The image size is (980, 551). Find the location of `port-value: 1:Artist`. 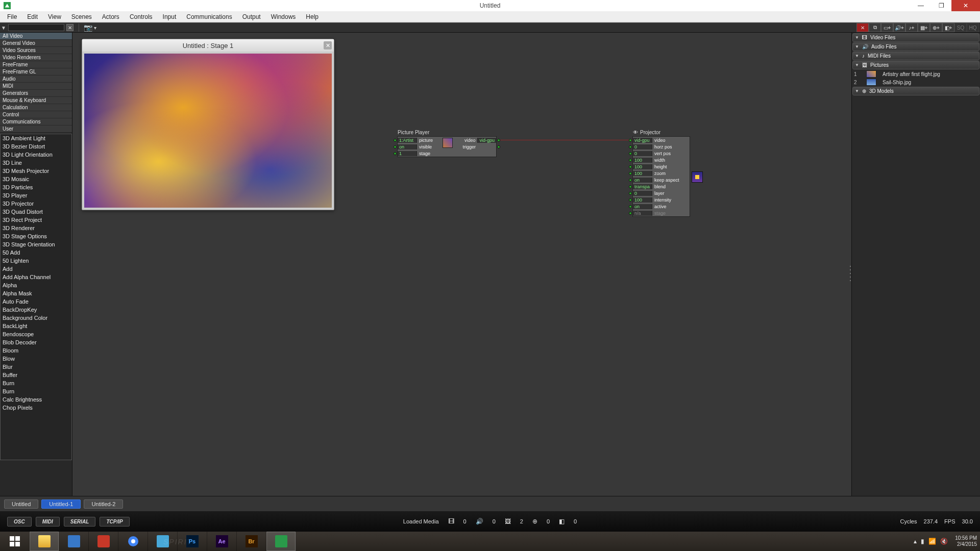

port-value: 1:Artist is located at coordinates (407, 140).